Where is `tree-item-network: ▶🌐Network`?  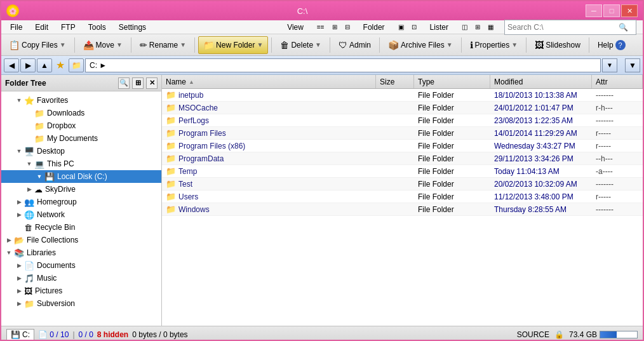 tree-item-network: ▶🌐Network is located at coordinates (81, 215).